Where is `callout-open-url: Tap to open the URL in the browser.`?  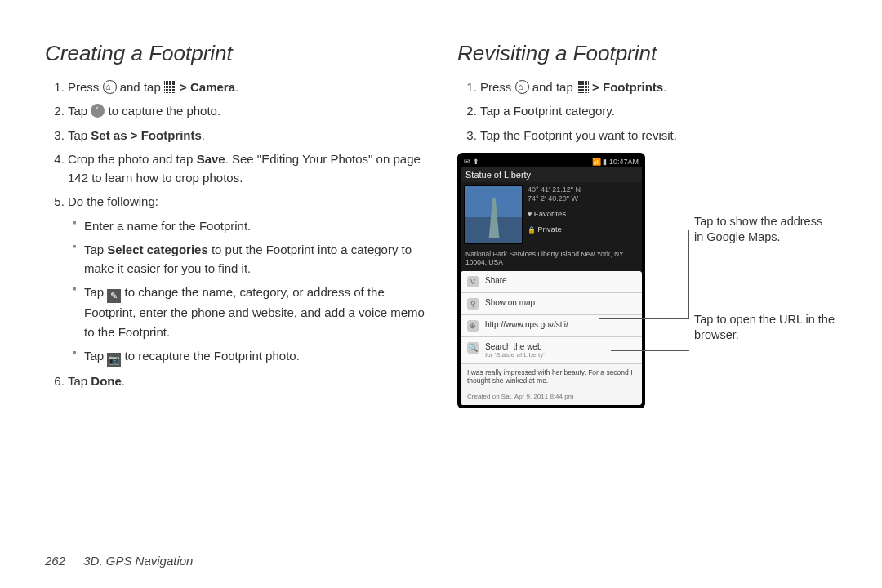 callout-open-url: Tap to open the URL in the browser. is located at coordinates (768, 328).